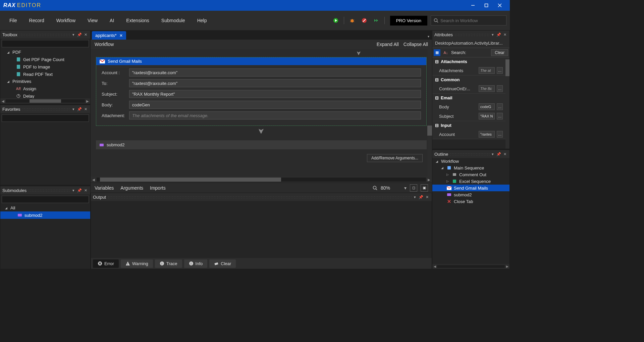  Describe the element at coordinates (79, 190) in the screenshot. I see `submodules-pin-icon: 📌` at that location.